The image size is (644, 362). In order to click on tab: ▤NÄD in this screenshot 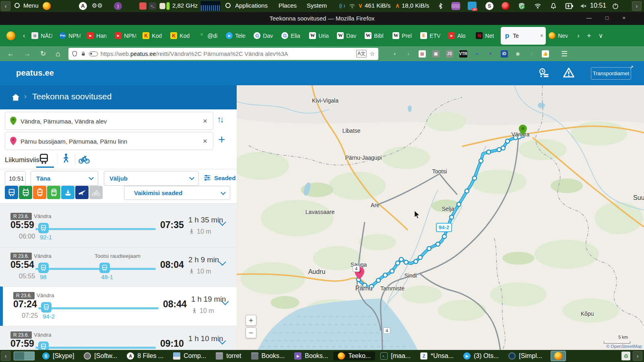, I will do `click(43, 36)`.